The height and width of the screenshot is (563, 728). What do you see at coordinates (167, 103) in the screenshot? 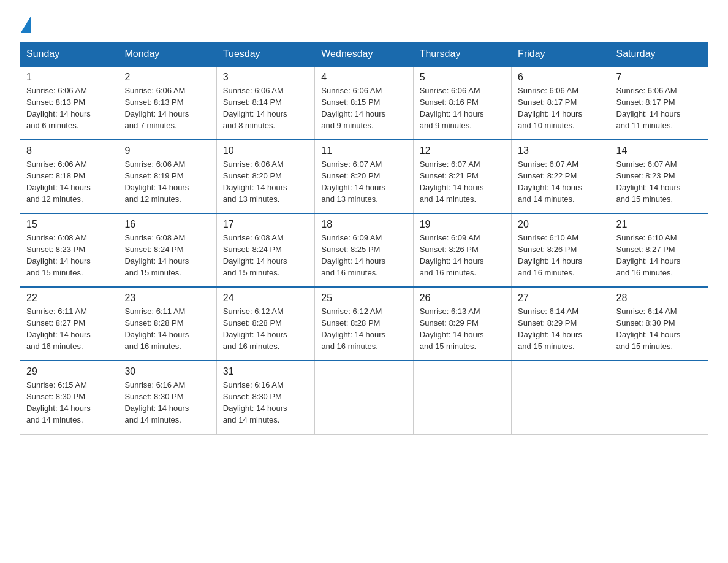
I see `calendar-cell: 2 Sunrise: 6:06 AMSunset: 8:13 PMDayligh…` at bounding box center [167, 103].